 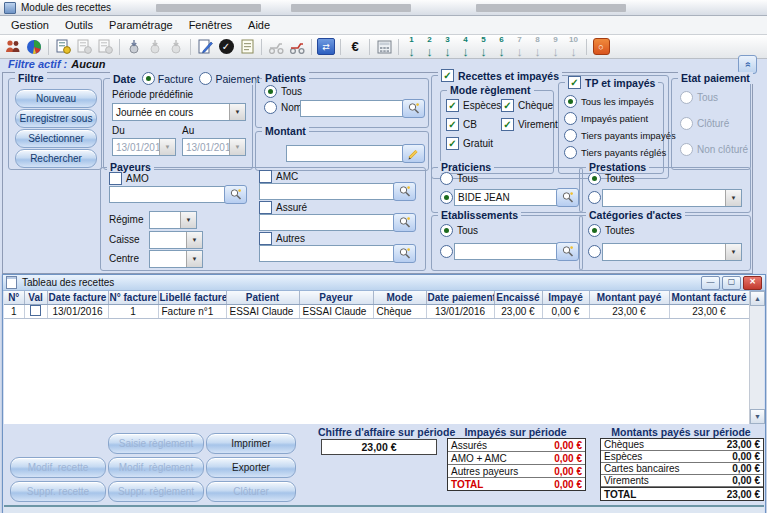 I want to click on prestations-select-radio, so click(x=594, y=198).